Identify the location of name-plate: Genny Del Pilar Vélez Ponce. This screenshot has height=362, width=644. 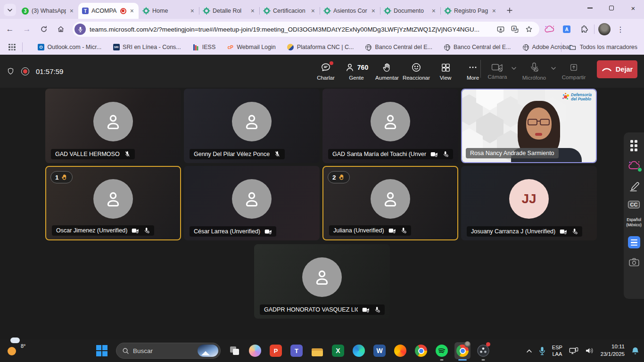
(237, 154).